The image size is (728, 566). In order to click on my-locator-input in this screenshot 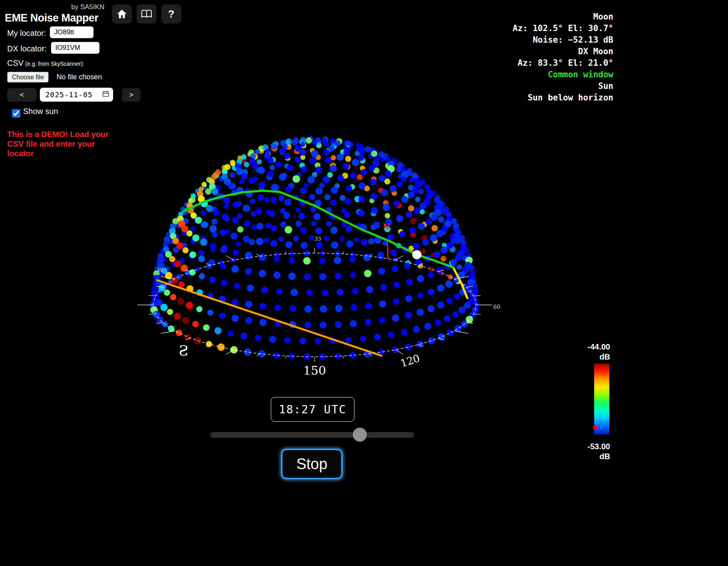, I will do `click(72, 32)`.